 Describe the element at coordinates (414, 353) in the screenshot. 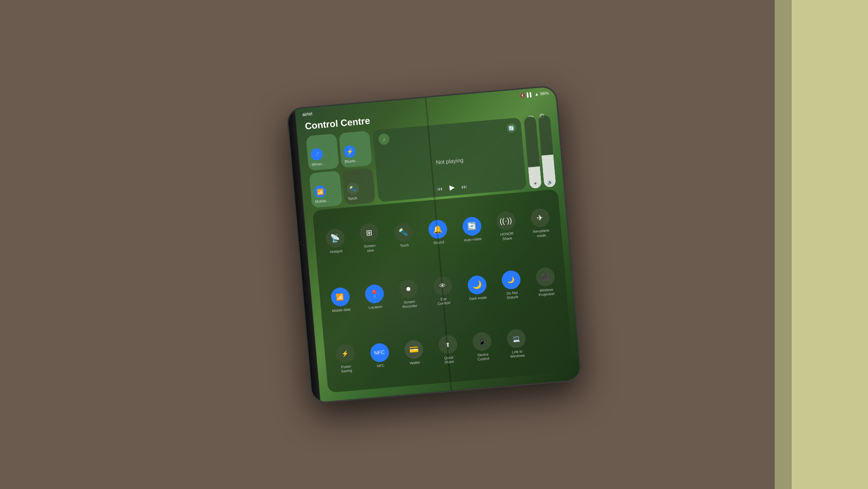

I see `tile-wallet: 💳 Wallet` at that location.